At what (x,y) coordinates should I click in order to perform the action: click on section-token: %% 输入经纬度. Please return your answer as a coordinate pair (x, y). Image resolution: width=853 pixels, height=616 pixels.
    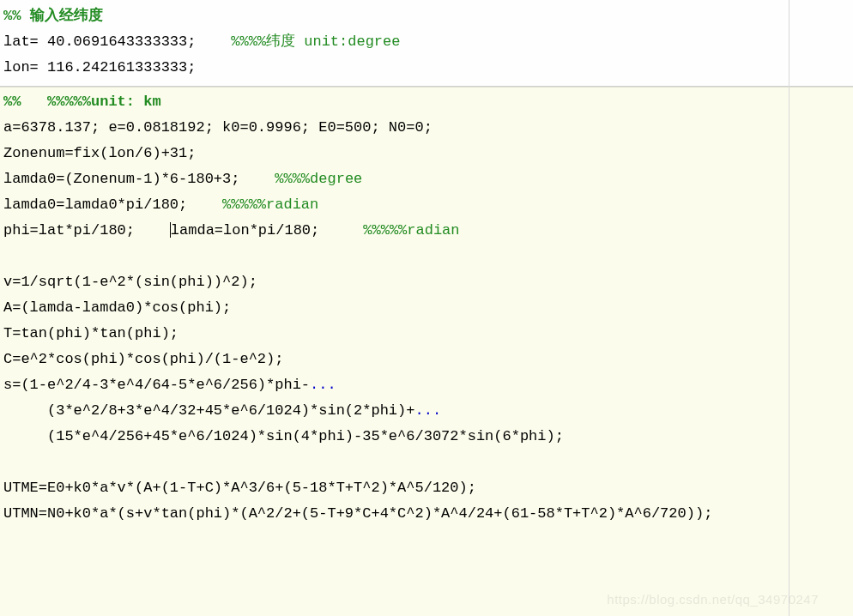
    Looking at the image, I should click on (53, 15).